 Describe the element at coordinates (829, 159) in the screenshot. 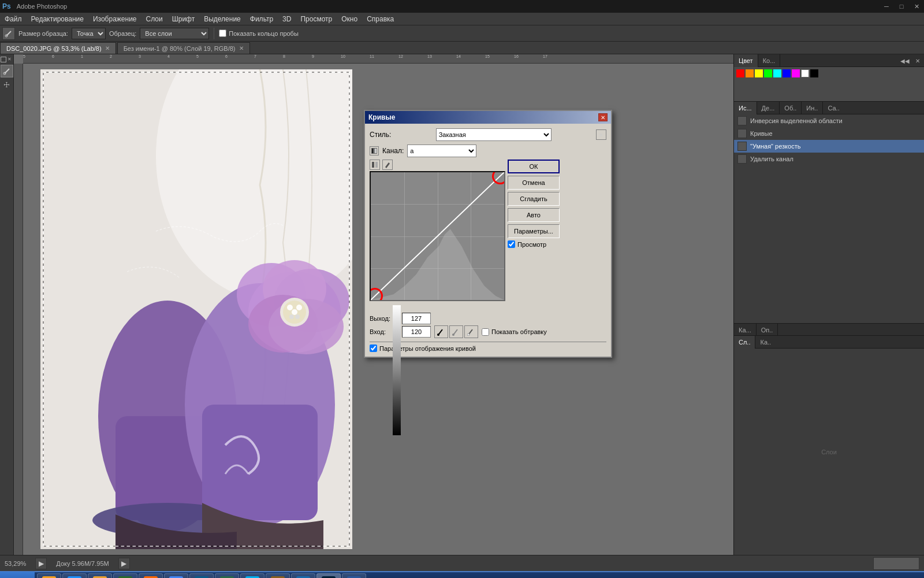

I see `history-item-3: Удалить канал` at that location.